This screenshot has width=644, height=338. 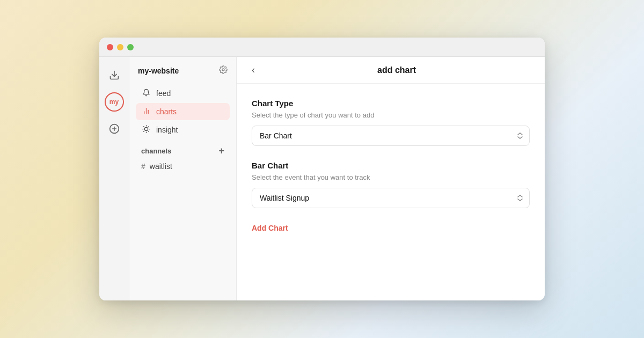 What do you see at coordinates (114, 75) in the screenshot?
I see `download-icon` at bounding box center [114, 75].